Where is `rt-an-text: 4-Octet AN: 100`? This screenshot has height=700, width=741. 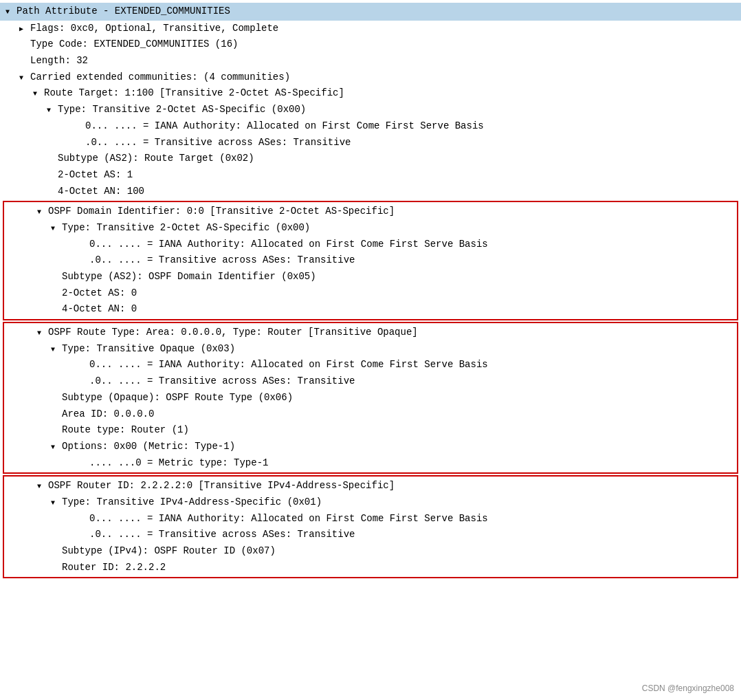 rt-an-text: 4-Octet AN: 100 is located at coordinates (101, 192).